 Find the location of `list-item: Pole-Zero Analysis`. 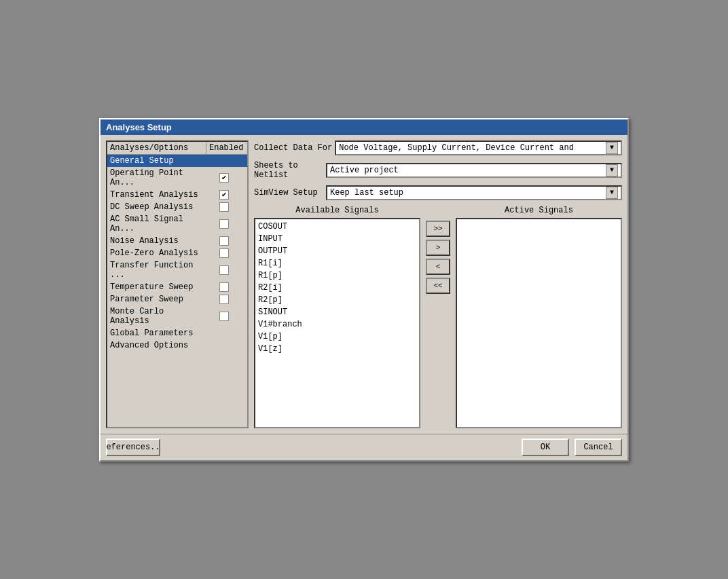

list-item: Pole-Zero Analysis is located at coordinates (177, 253).